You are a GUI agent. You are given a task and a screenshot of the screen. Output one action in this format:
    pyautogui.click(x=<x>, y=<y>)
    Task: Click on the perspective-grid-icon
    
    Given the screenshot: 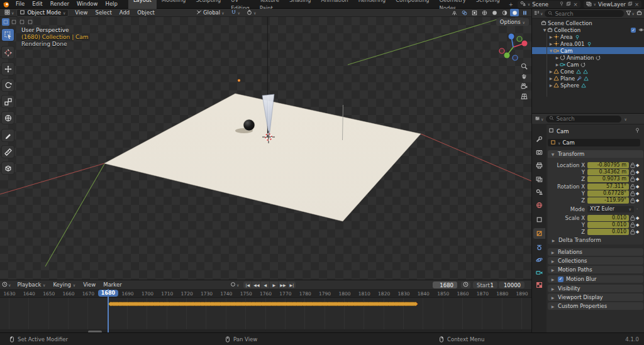 What is the action you would take?
    pyautogui.click(x=525, y=97)
    